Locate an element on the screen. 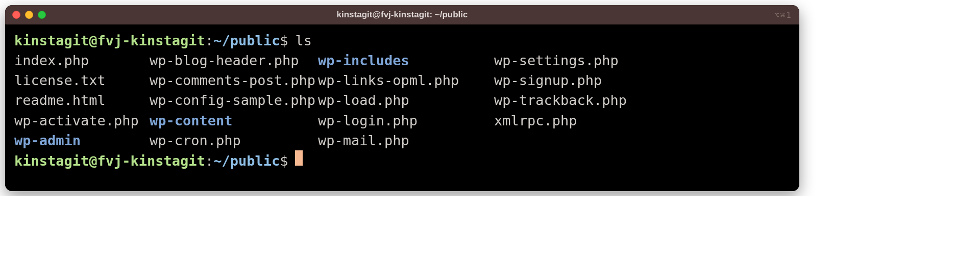 This screenshot has width=980, height=263. file-entry: xmlrpc.php is located at coordinates (642, 120).